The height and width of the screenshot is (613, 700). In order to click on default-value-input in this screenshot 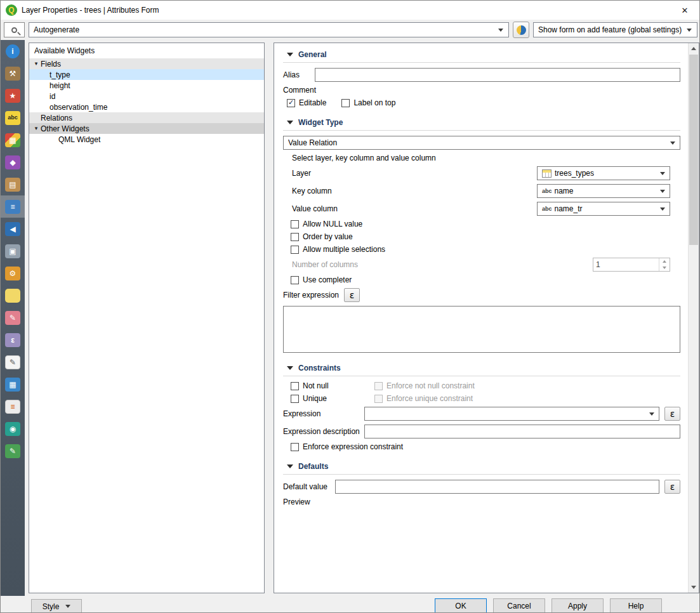, I will do `click(498, 487)`.